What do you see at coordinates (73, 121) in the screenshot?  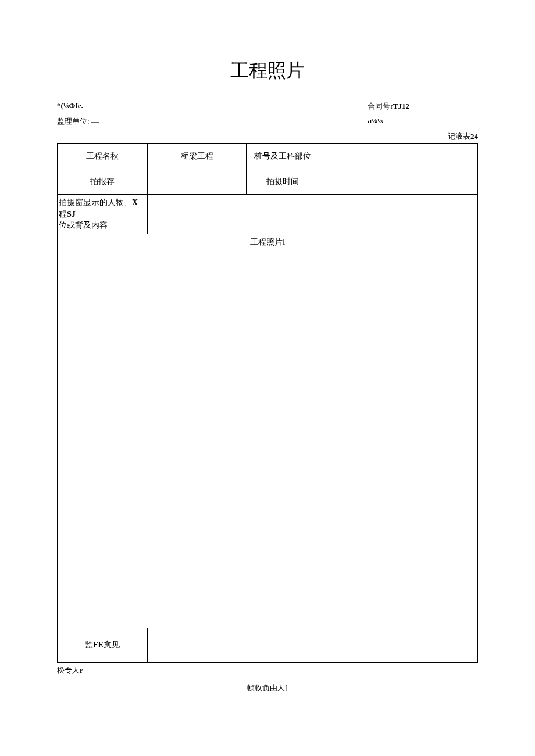 I see `supervisor-label: 监理单位:` at bounding box center [73, 121].